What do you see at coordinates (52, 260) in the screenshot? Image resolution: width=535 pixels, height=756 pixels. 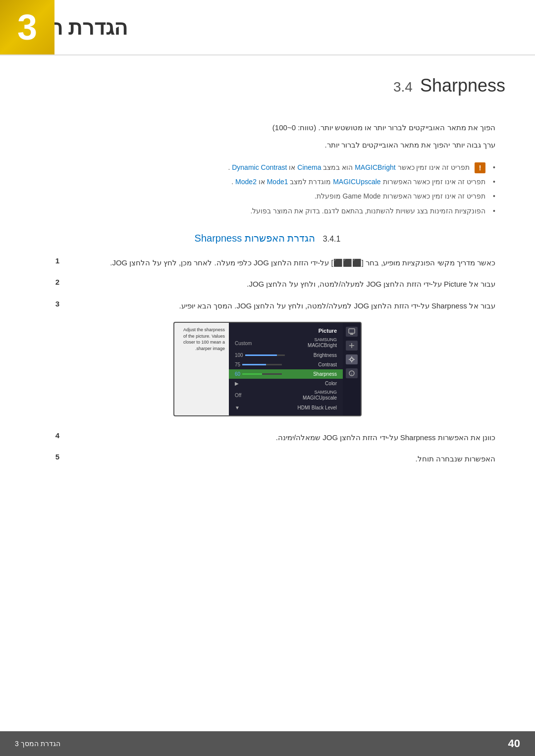 I see `step-1-number: 1` at bounding box center [52, 260].